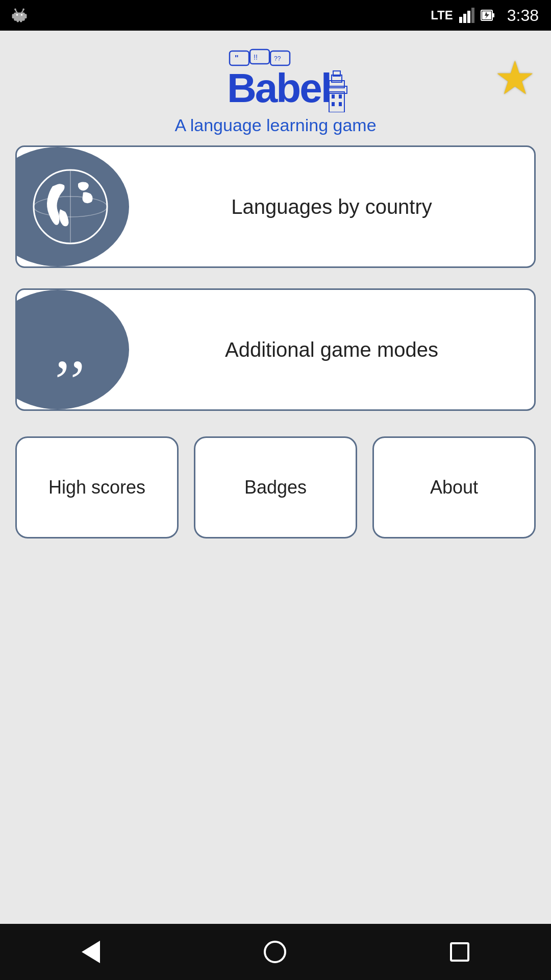  What do you see at coordinates (276, 91) in the screenshot?
I see `header: " !! ?? Babel` at bounding box center [276, 91].